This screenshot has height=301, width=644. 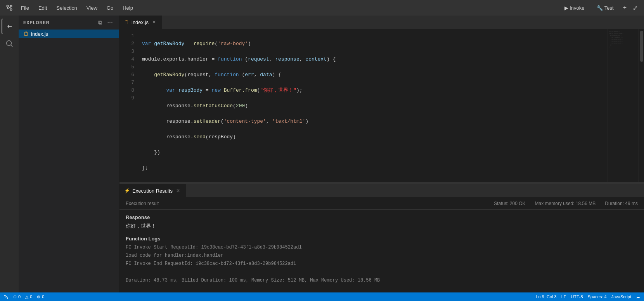 What do you see at coordinates (9, 43) in the screenshot?
I see `search-icon` at bounding box center [9, 43].